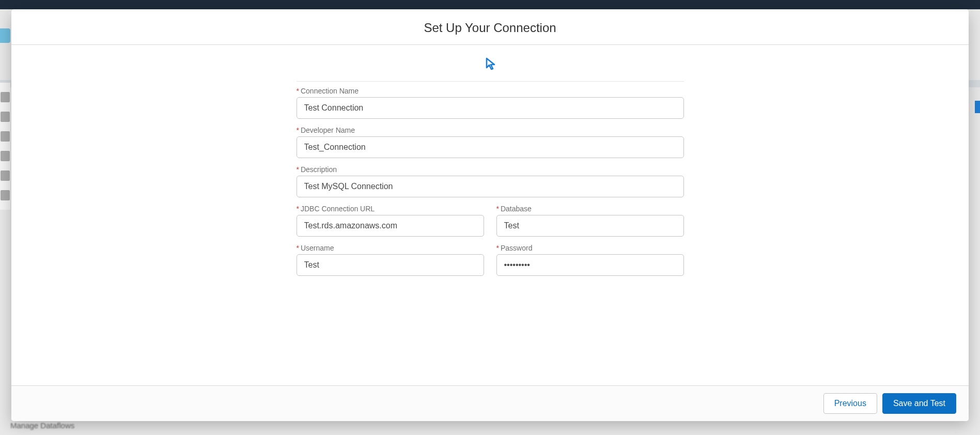  I want to click on previous-button: Previous, so click(850, 403).